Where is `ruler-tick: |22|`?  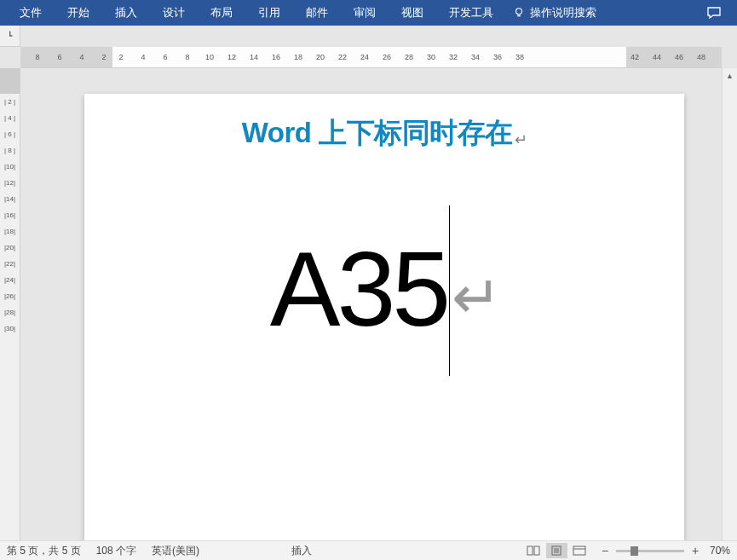
ruler-tick: |22| is located at coordinates (10, 264).